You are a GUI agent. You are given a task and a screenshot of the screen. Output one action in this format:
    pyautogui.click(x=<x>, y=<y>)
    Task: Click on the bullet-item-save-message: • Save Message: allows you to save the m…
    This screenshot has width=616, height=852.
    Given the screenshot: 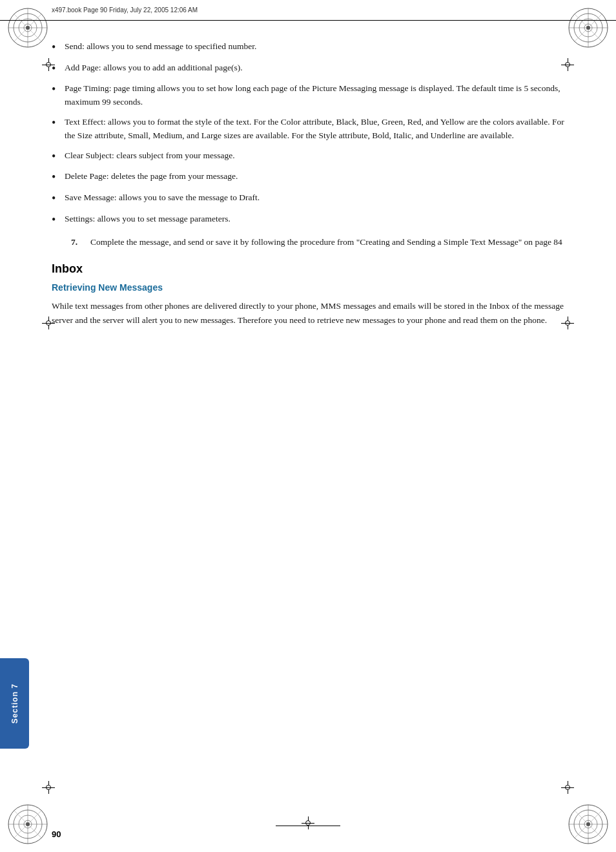 What is the action you would take?
    pyautogui.click(x=308, y=199)
    